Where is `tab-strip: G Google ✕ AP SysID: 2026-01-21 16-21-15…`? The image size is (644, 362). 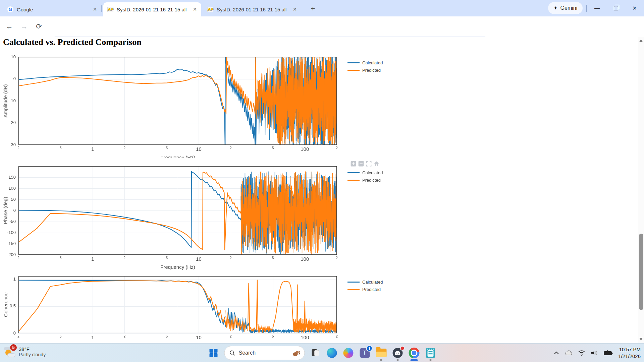
tab-strip: G Google ✕ AP SysID: 2026-01-21 16-21-15… is located at coordinates (322, 8).